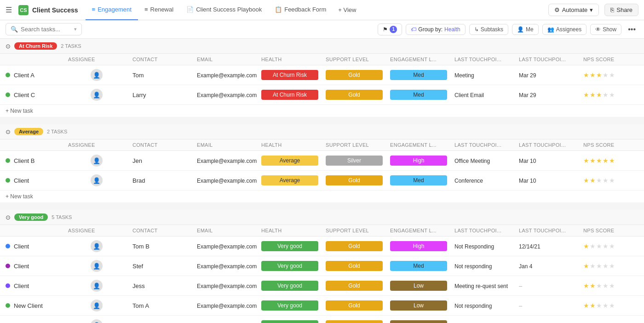 The image size is (644, 323). Describe the element at coordinates (29, 306) in the screenshot. I see `task-name-label: New Client` at that location.